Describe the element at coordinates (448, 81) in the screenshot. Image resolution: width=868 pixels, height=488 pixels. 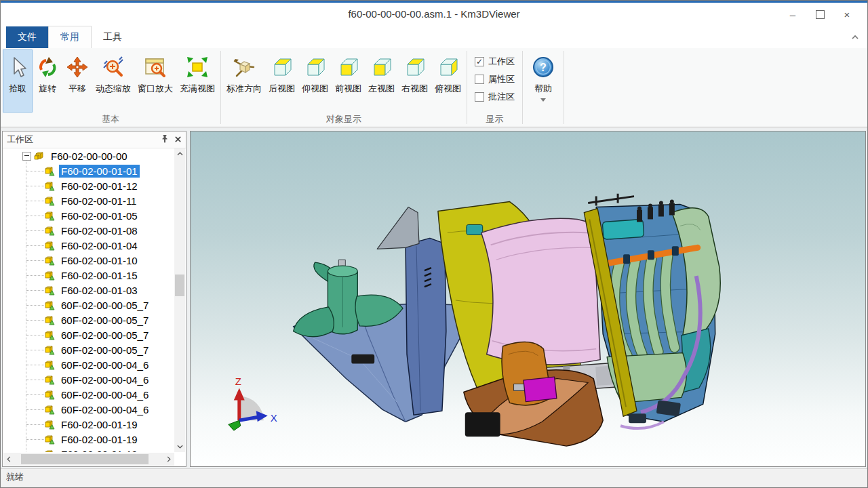
I see `top-view-button: 俯视图` at that location.